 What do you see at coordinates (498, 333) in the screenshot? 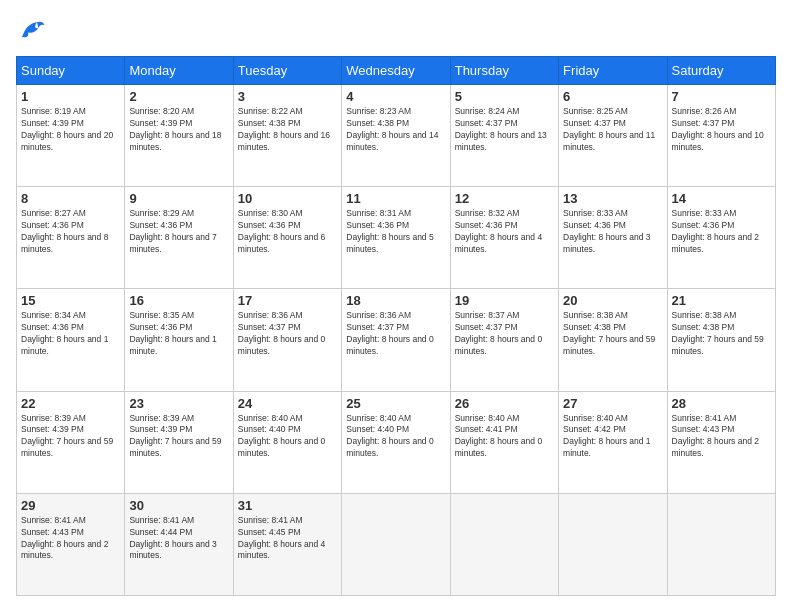
I see `cell-content: Sunrise: 8:37 AMSunset: 4:37 PMDaylight:…` at bounding box center [498, 333].